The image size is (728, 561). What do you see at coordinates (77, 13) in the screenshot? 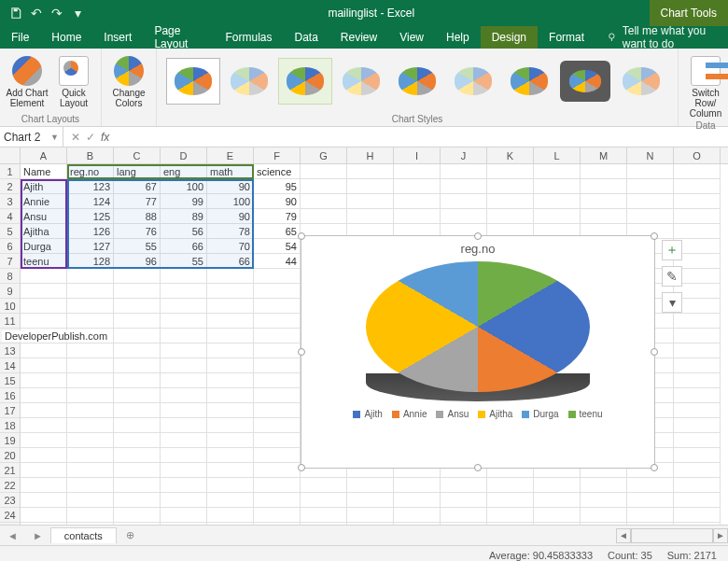
I see `qat-customize-icon: ▾` at bounding box center [77, 13].